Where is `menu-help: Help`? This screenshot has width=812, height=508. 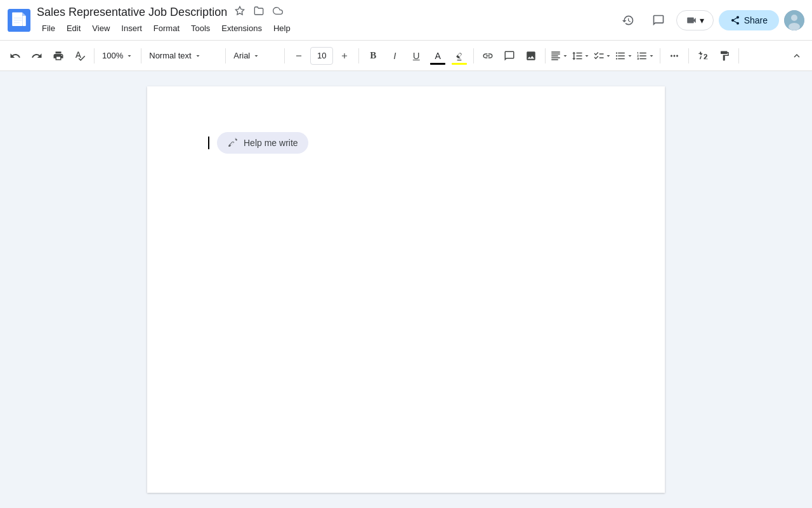 menu-help: Help is located at coordinates (282, 28).